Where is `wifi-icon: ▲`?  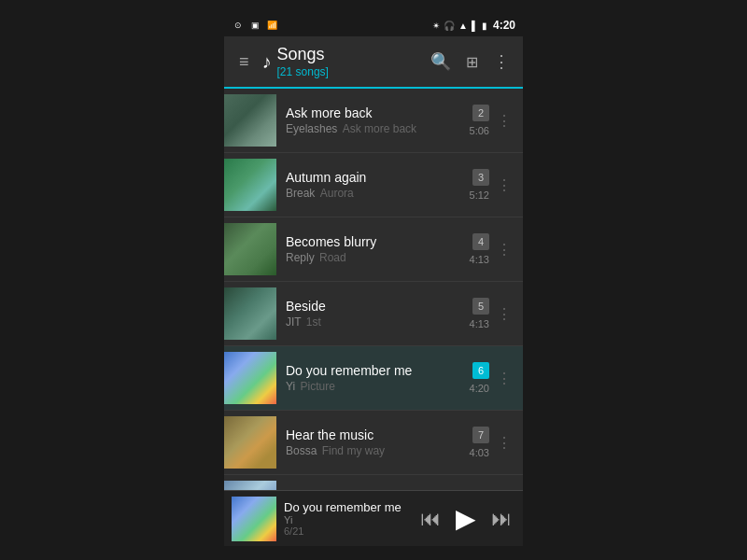 wifi-icon: ▲ is located at coordinates (463, 26).